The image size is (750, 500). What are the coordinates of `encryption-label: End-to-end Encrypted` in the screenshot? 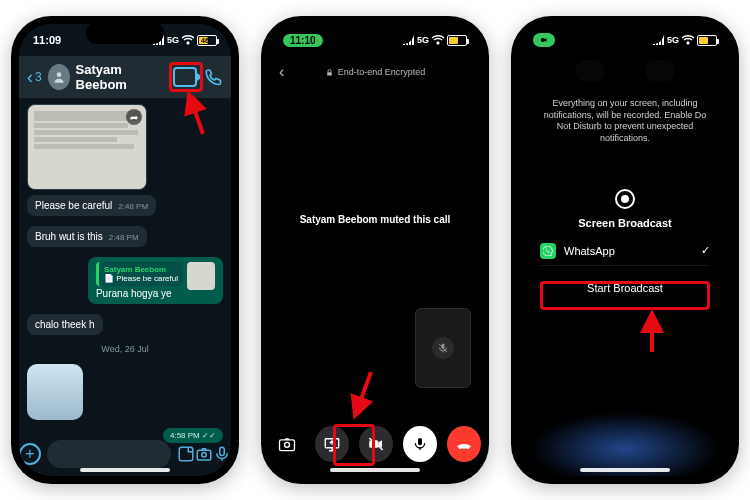 It's located at (382, 72).